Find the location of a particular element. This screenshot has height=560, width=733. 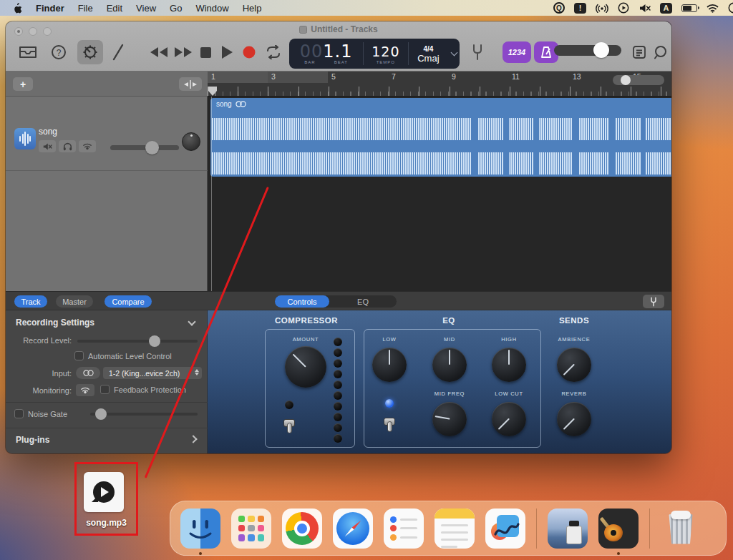

plugins-header: Plug-ins is located at coordinates (33, 440).